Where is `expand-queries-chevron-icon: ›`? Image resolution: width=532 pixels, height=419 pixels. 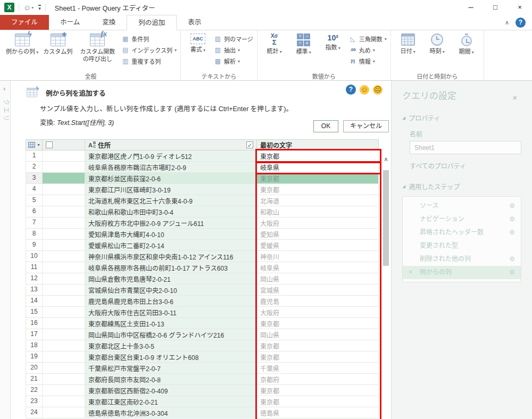
expand-queries-chevron-icon: › is located at coordinates (6, 89).